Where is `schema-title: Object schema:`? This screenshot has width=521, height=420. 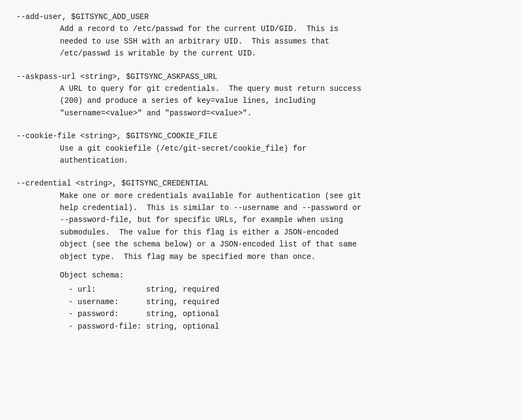
schema-title: Object schema: is located at coordinates (282, 275).